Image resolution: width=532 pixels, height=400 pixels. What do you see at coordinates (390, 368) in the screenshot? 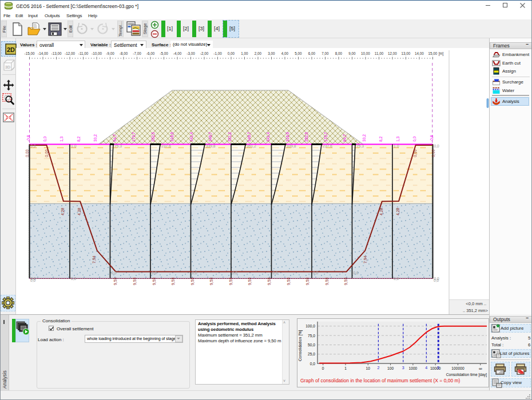
I see `svg-text: 100` at bounding box center [390, 368].